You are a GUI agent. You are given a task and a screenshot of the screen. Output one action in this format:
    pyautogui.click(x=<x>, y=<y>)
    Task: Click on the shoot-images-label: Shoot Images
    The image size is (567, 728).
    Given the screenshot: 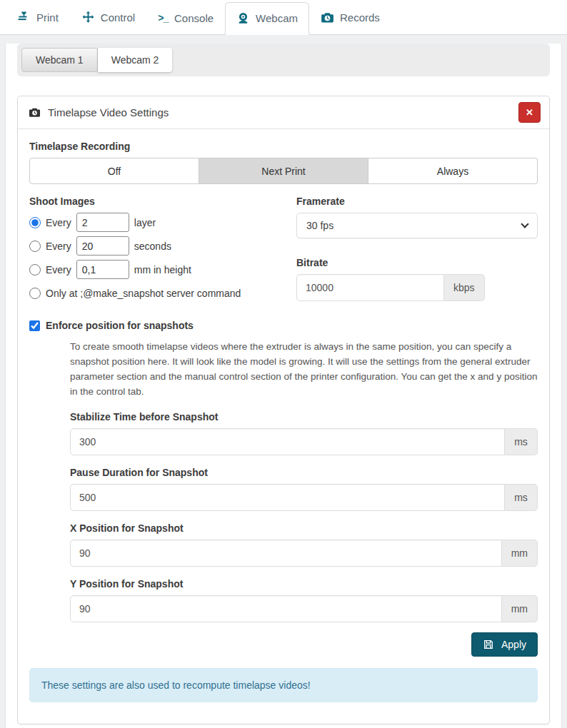 What is the action you would take?
    pyautogui.click(x=150, y=201)
    